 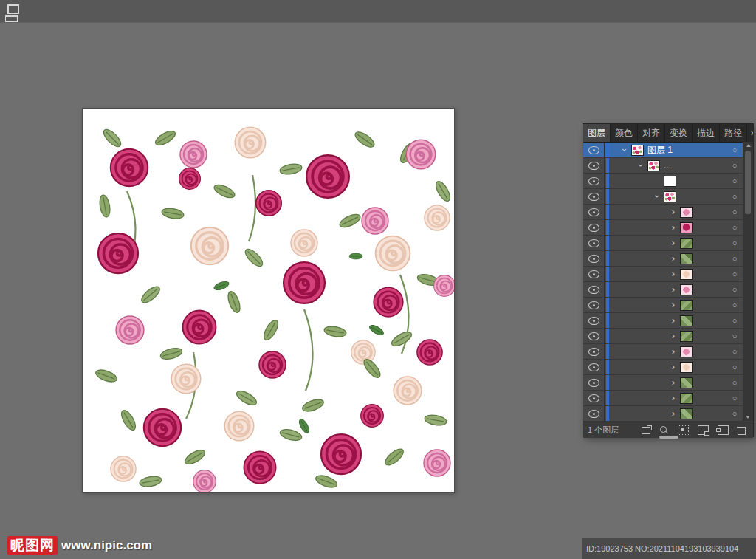 I want to click on scroll-up-icon, so click(x=749, y=145).